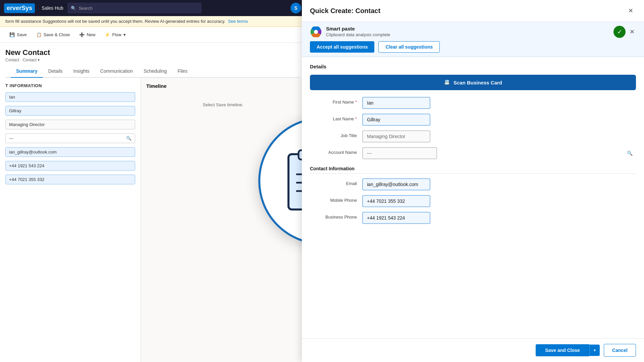 This screenshot has width=644, height=362. Describe the element at coordinates (56, 71) in the screenshot. I see `tab-details: Details` at that location.